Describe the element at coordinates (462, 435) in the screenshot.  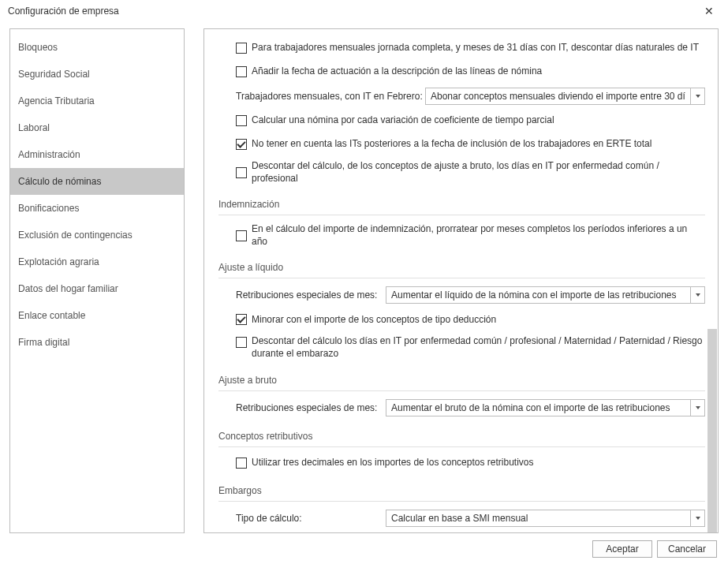
I see `section-conceptos: Conceptos retributivos` at that location.